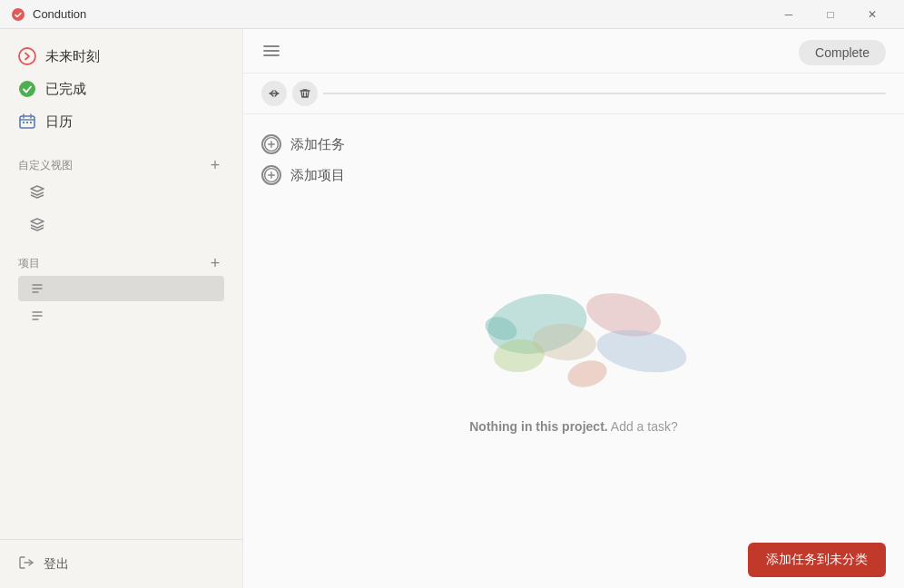  I want to click on toolbar-divider, so click(604, 93).